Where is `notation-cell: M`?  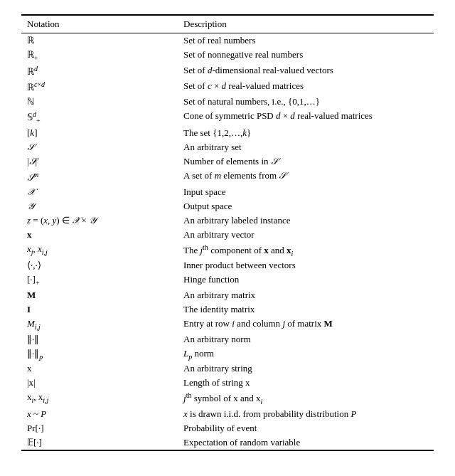 notation-cell: M is located at coordinates (100, 295).